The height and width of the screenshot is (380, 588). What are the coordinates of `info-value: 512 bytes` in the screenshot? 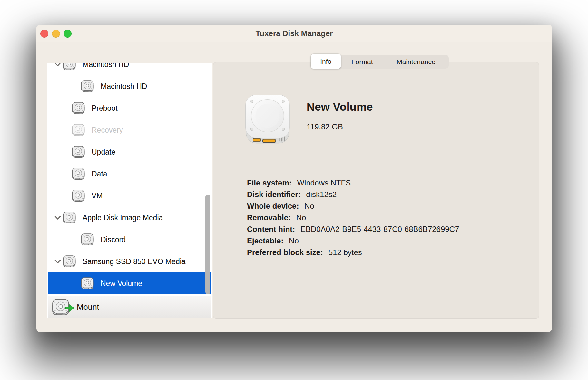 It's located at (344, 252).